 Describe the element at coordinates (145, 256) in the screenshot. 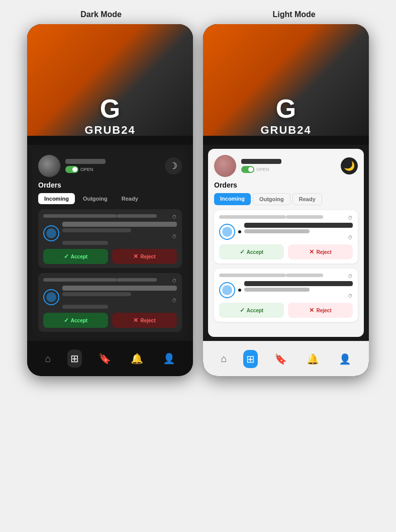

I see `dark-reject-btn-1: ✕ Reject` at that location.